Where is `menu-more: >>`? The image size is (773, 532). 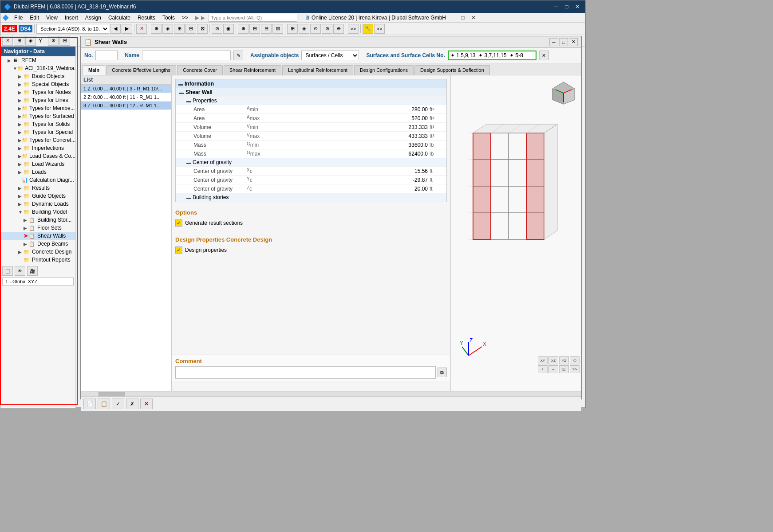 menu-more: >> is located at coordinates (185, 18).